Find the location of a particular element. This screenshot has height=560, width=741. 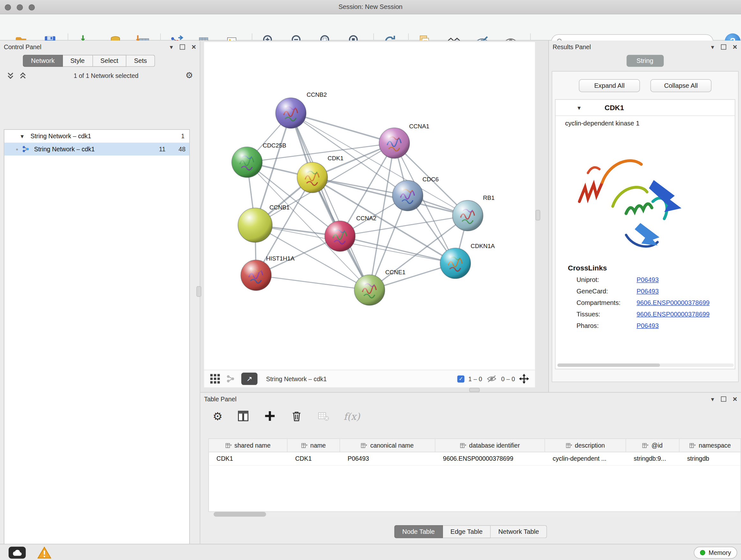

collapse-all-button: Collapse All is located at coordinates (681, 85).